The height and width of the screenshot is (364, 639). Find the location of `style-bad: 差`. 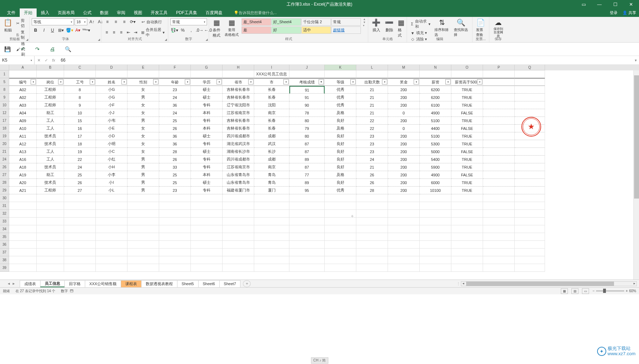

style-bad: 差 is located at coordinates (256, 30).